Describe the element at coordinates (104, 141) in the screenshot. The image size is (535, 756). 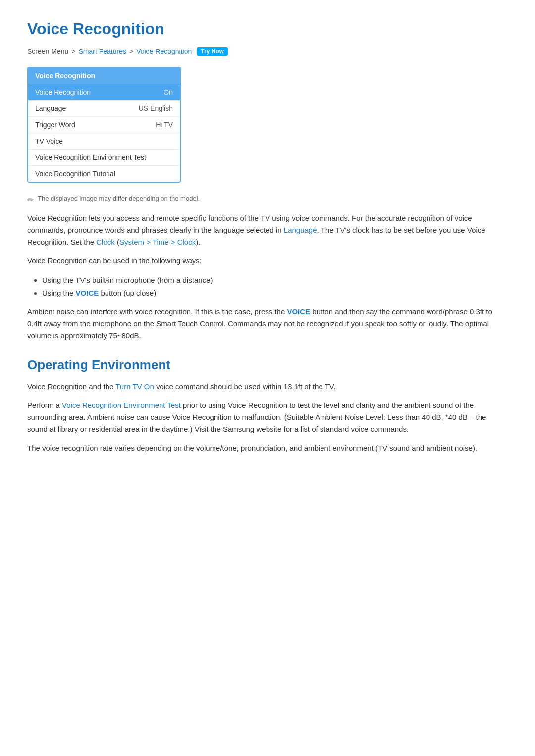
I see `menu-item-tv-voice: TV Voice` at that location.